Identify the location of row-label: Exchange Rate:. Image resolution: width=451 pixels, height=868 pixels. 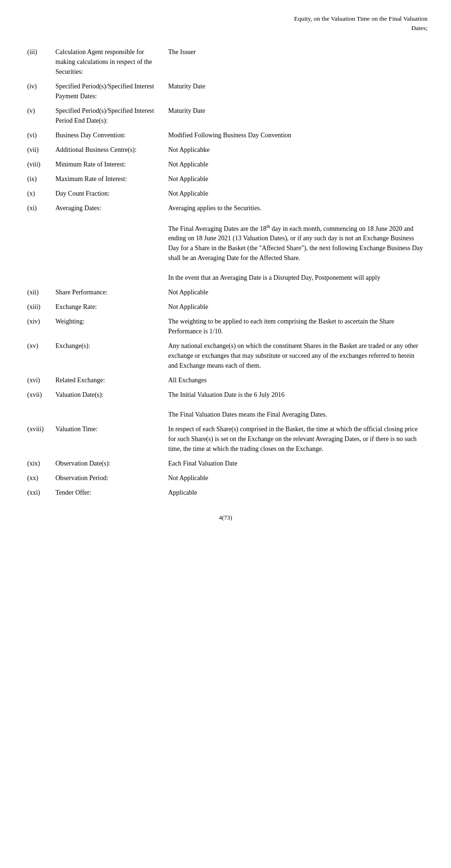
(108, 307).